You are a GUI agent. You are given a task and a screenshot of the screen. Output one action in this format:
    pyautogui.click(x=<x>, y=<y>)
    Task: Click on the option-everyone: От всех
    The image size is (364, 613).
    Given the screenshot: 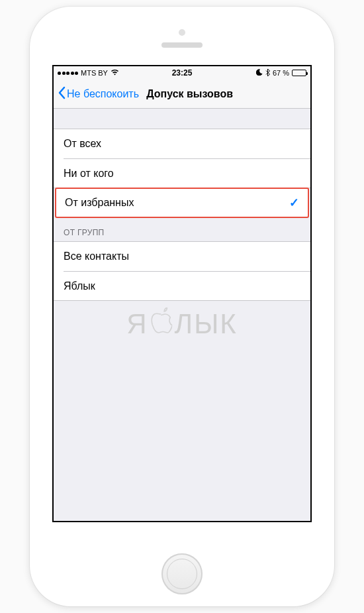 What is the action you would take?
    pyautogui.click(x=182, y=144)
    